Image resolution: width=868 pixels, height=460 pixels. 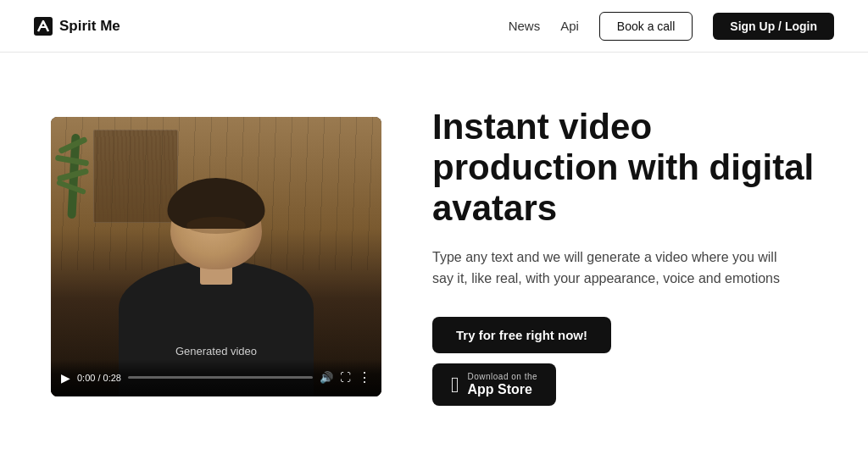 What do you see at coordinates (525, 25) in the screenshot?
I see `nav-news: News` at bounding box center [525, 25].